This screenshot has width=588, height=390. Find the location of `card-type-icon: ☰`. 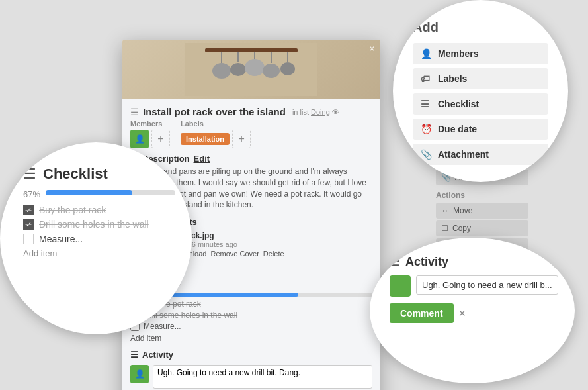

card-type-icon: ☰ is located at coordinates (135, 112).